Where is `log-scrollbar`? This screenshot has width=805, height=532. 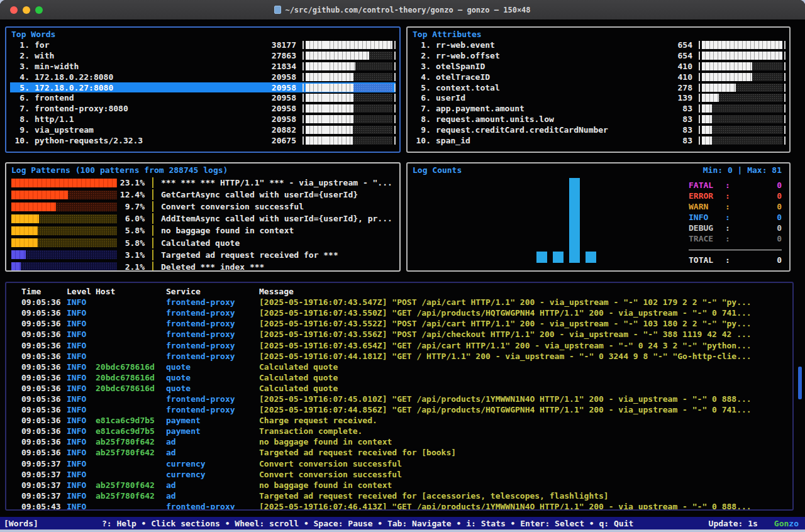
log-scrollbar is located at coordinates (800, 396).